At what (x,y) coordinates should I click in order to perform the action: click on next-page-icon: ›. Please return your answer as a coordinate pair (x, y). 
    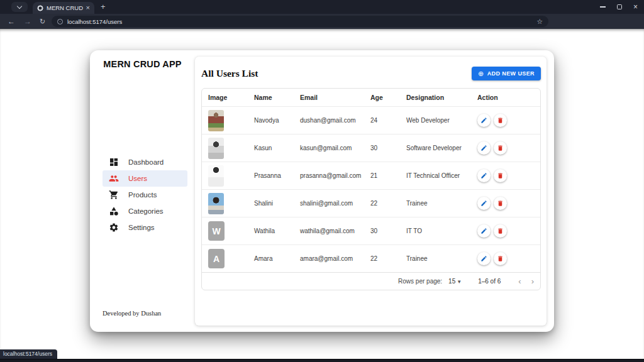
    Looking at the image, I should click on (533, 282).